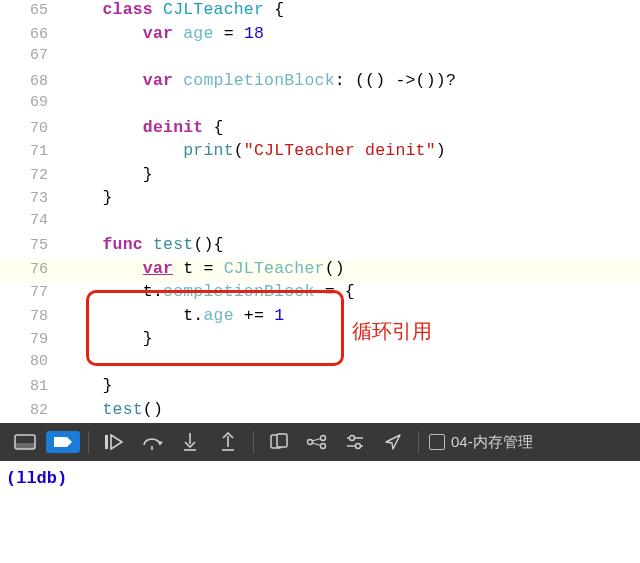 This screenshot has height=563, width=640. Describe the element at coordinates (114, 442) in the screenshot. I see `continue-icon` at that location.